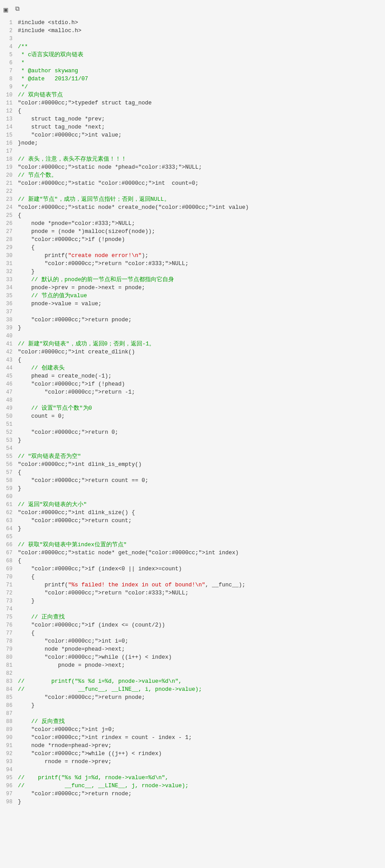 The height and width of the screenshot is (868, 385). I want to click on collapse-icon: ▣, so click(8, 10).